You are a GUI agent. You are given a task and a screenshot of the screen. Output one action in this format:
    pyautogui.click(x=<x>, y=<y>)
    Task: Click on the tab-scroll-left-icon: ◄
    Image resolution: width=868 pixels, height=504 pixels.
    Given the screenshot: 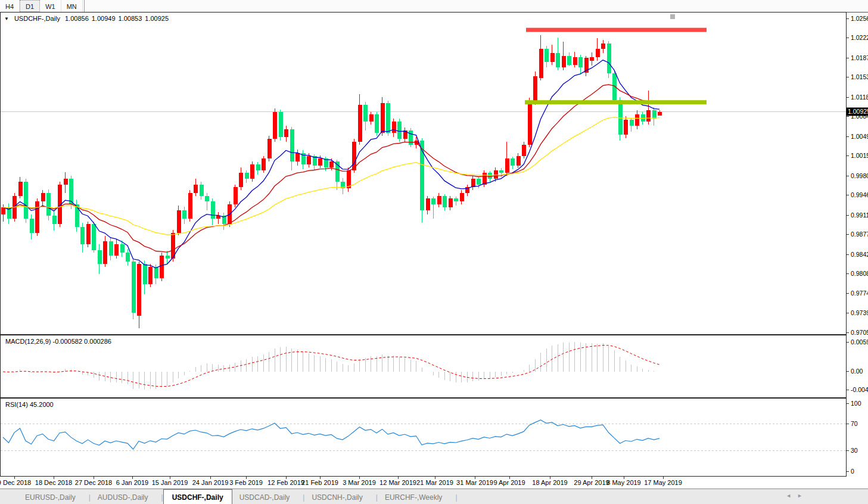 What is the action you would take?
    pyautogui.click(x=791, y=496)
    